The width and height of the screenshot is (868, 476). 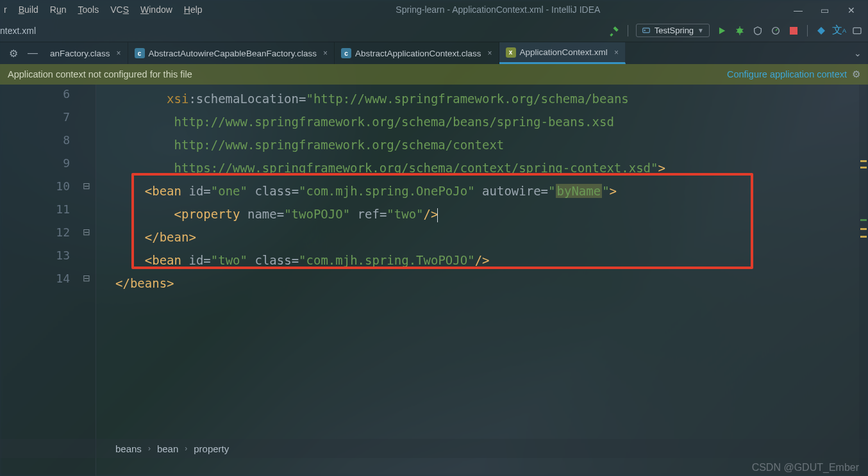 What do you see at coordinates (48, 281) in the screenshot?
I see `gutter: 6 7 8 9 10 ⊟ 11 12 ⊟ 13 14 ⊟` at bounding box center [48, 281].